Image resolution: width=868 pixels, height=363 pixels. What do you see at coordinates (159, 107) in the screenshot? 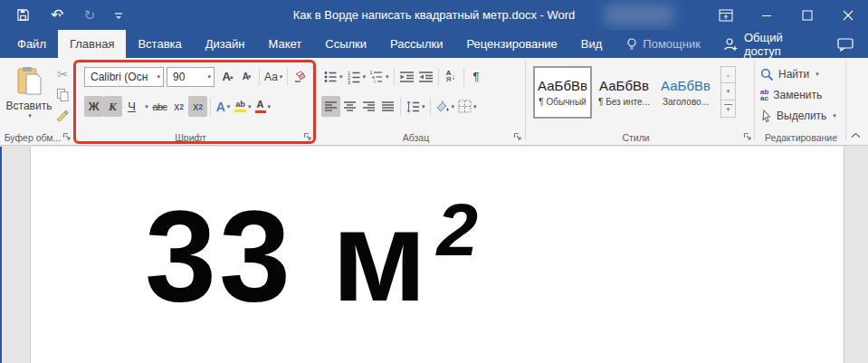
I see `strikethrough-button: abc` at bounding box center [159, 107].